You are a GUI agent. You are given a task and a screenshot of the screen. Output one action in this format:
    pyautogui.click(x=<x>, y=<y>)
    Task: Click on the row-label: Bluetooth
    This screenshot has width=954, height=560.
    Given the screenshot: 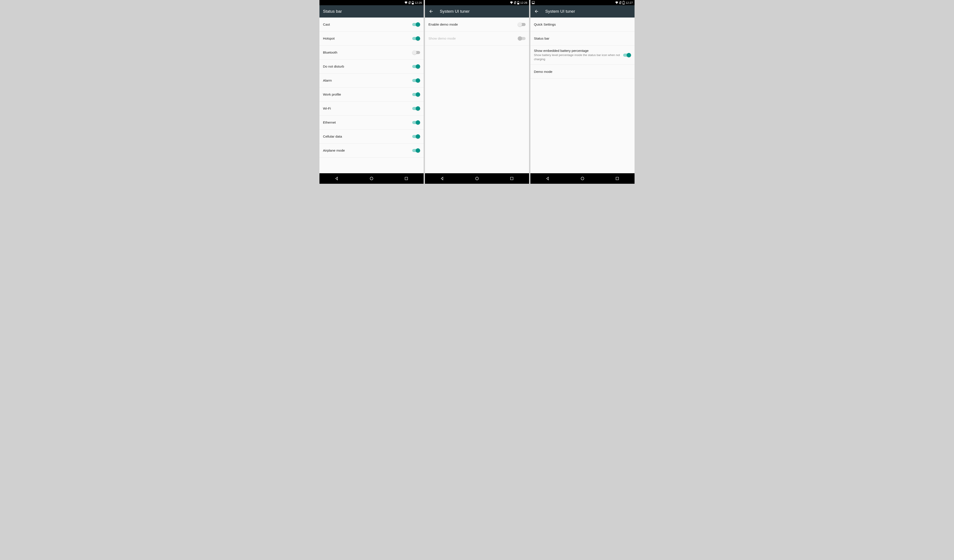 What is the action you would take?
    pyautogui.click(x=366, y=53)
    